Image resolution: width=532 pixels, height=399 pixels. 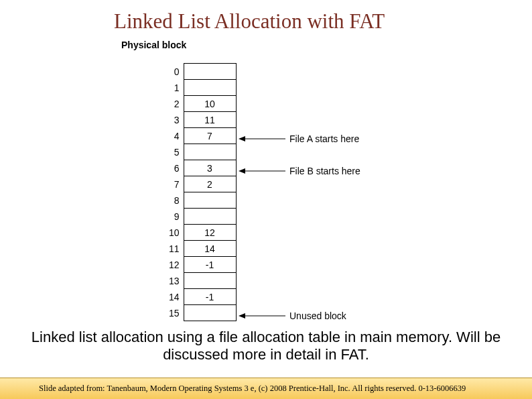 I want to click on row-index: 4, so click(x=175, y=136).